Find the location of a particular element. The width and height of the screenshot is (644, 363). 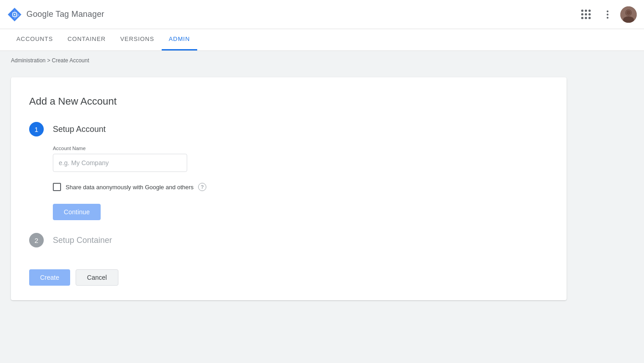

app-title: Google Tag Manager is located at coordinates (66, 15).